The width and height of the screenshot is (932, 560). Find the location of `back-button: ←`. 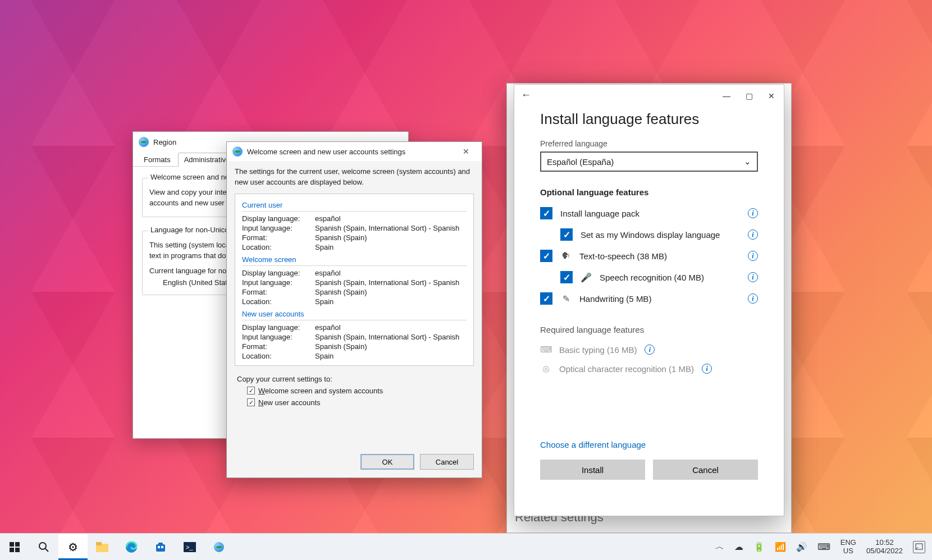

back-button: ← is located at coordinates (526, 95).